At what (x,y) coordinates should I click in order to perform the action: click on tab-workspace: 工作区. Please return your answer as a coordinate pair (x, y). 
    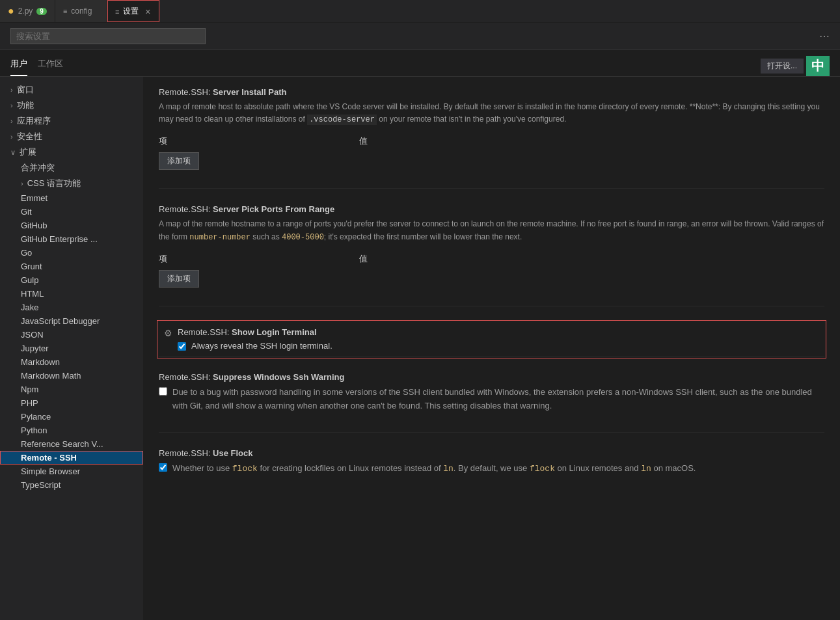
    Looking at the image, I should click on (51, 66).